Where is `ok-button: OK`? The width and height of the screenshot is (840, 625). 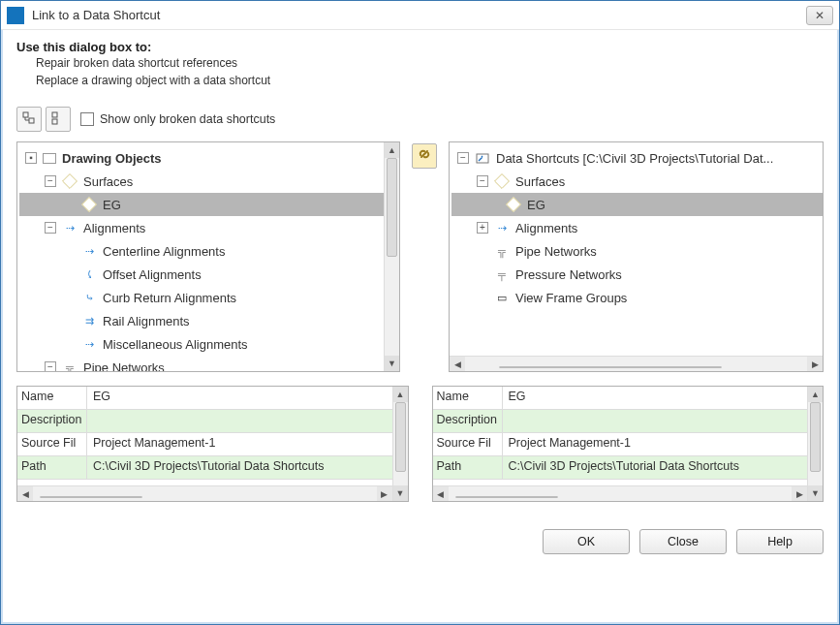 ok-button: OK is located at coordinates (586, 542).